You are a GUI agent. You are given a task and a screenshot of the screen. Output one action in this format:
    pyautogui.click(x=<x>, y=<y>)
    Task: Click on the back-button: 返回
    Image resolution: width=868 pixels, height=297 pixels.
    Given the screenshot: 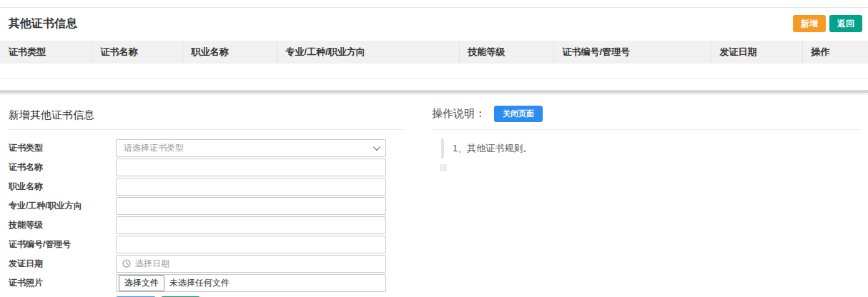 What is the action you would take?
    pyautogui.click(x=846, y=24)
    